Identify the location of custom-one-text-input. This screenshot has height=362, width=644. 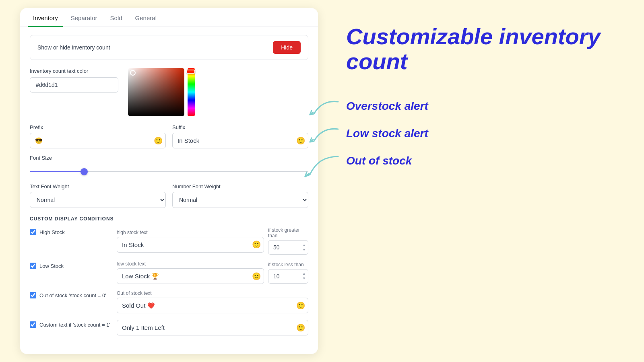
(213, 327).